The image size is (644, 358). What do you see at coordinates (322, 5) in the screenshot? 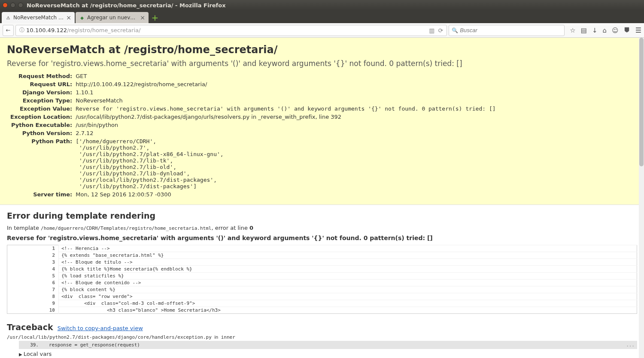
I see `window-titlebar: NoReverseMatch at /registro/home_secreta…` at bounding box center [322, 5].